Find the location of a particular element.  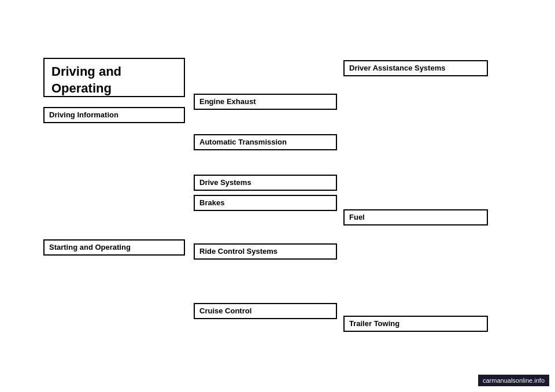

ride-control-systems-box: Ride Control Systems is located at coordinates (265, 252).